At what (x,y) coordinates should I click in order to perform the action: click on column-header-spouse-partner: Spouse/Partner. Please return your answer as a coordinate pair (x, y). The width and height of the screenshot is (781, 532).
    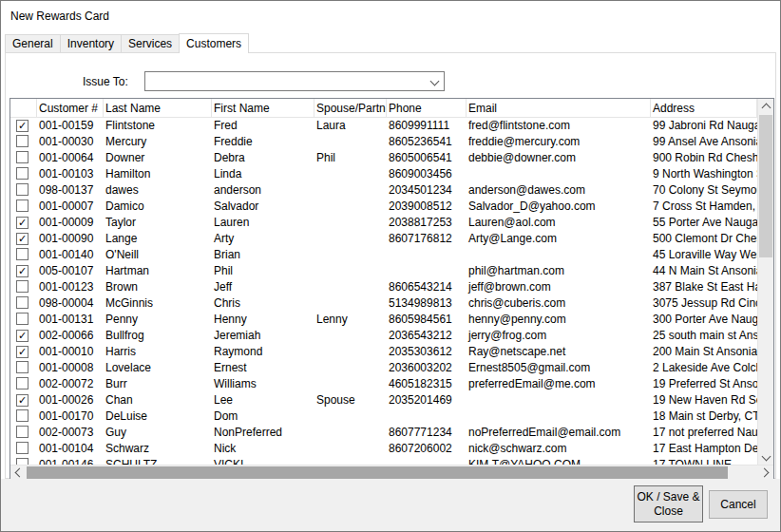
    Looking at the image, I should click on (351, 108).